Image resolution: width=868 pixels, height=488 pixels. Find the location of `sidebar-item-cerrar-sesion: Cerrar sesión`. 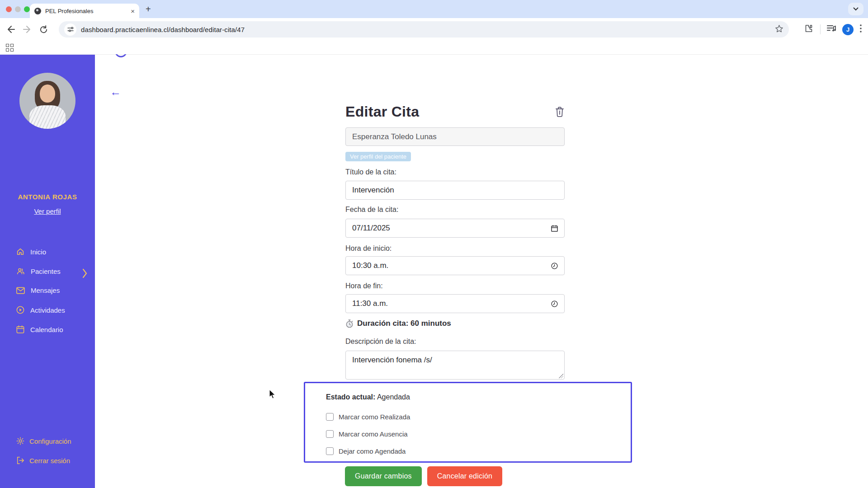

sidebar-item-cerrar-sesion: Cerrar sesión is located at coordinates (43, 460).